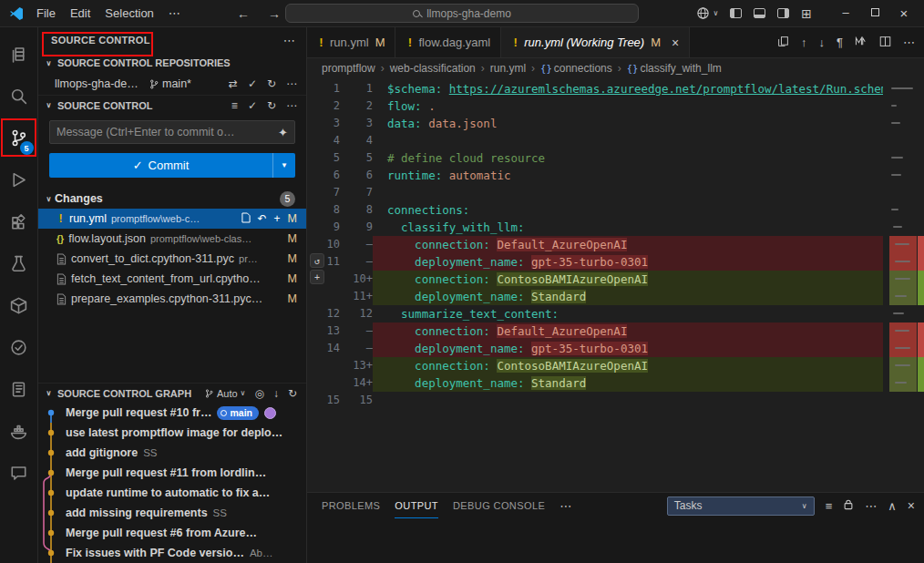 This screenshot has width=924, height=563. I want to click on commit-row: add missing requirementsSS, so click(172, 513).